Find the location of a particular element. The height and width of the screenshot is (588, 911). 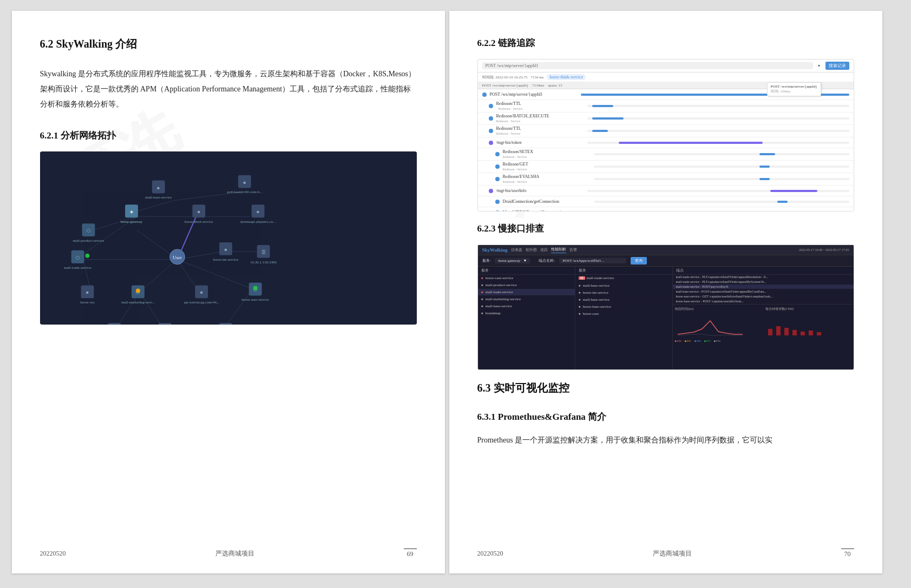

si-route-1: mall-trade-service - PLT/captains/refund… is located at coordinates (763, 277).